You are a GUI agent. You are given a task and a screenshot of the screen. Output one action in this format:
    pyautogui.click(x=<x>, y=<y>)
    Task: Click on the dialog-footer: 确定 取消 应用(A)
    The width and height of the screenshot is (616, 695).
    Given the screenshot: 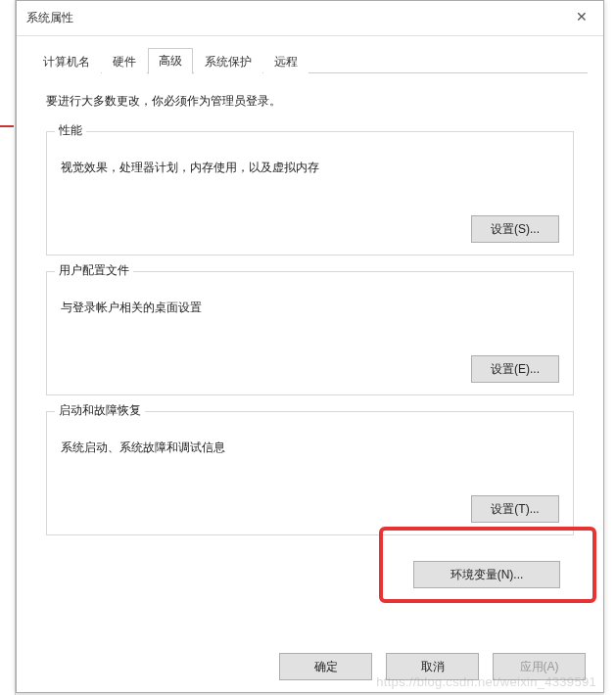 What is the action you would take?
    pyautogui.click(x=433, y=667)
    